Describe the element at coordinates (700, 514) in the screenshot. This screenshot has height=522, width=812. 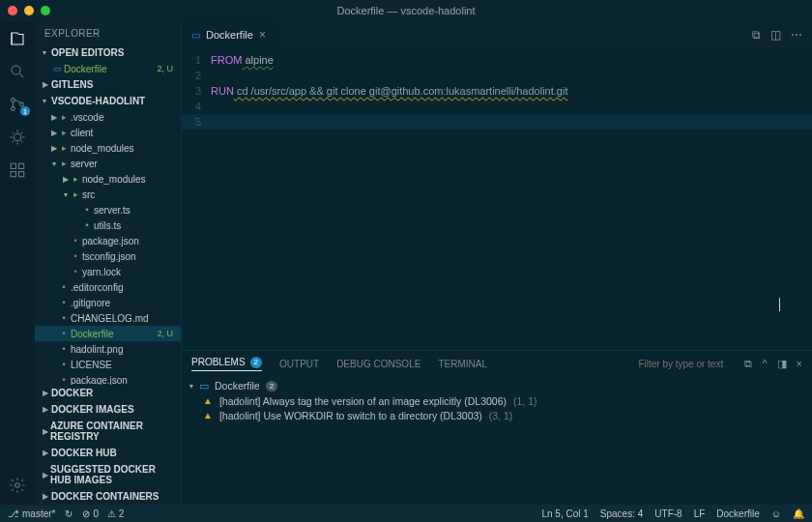
I see `status-eol: LF` at that location.